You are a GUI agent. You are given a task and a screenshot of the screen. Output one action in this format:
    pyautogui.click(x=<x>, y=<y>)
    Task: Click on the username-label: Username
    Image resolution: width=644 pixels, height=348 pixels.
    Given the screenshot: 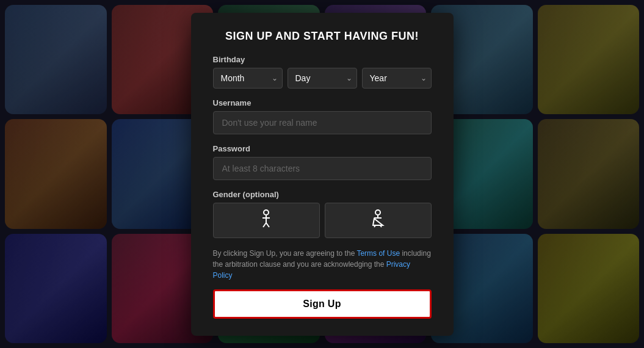 What is the action you would take?
    pyautogui.click(x=322, y=103)
    